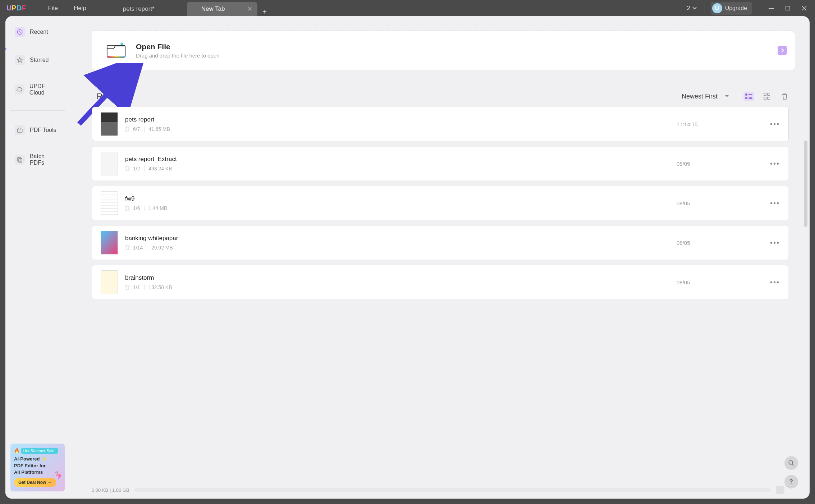 The image size is (815, 504). What do you see at coordinates (767, 96) in the screenshot?
I see `grid-view-button` at bounding box center [767, 96].